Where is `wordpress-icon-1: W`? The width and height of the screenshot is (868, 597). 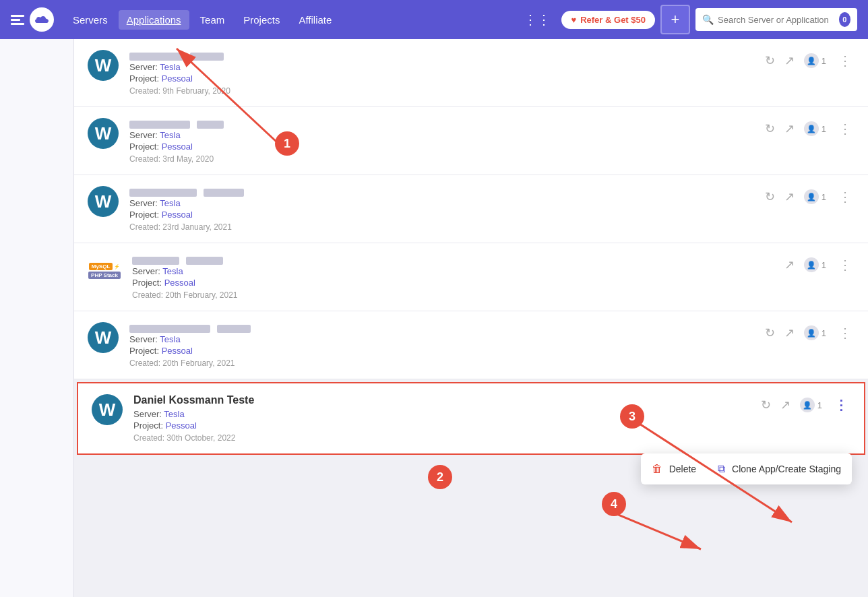
wordpress-icon-1: W is located at coordinates (103, 65).